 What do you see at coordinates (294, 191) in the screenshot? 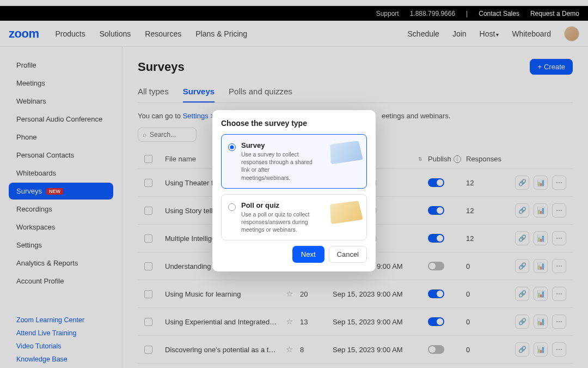
I see `survey-type-modal: Choose the survey type Survey Use a surv…` at bounding box center [294, 191].